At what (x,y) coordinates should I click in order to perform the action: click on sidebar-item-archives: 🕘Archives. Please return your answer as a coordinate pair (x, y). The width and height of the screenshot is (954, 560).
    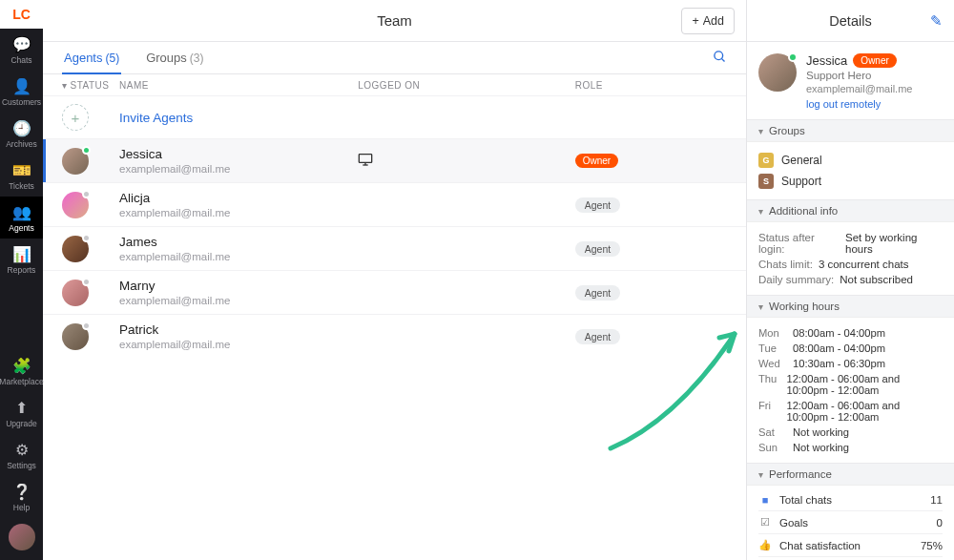
    Looking at the image, I should click on (21, 134).